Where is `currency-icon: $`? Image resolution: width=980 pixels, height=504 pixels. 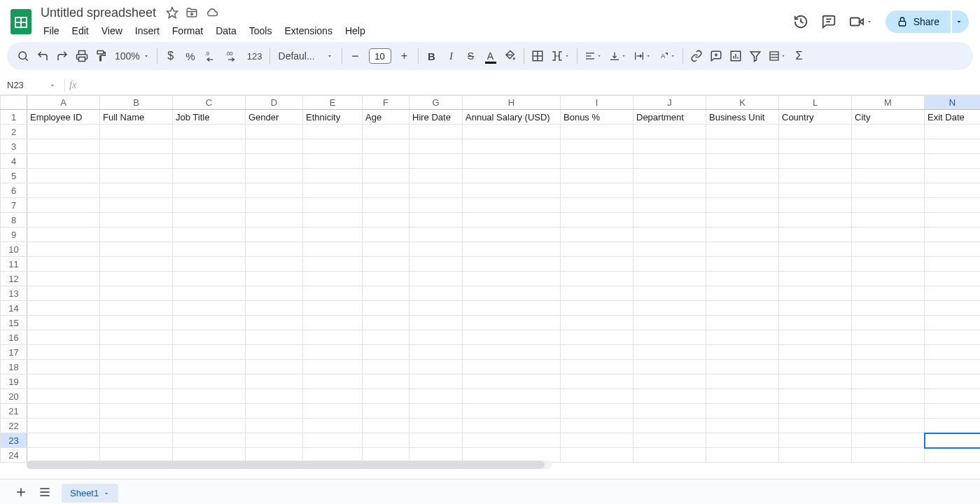 currency-icon: $ is located at coordinates (171, 56).